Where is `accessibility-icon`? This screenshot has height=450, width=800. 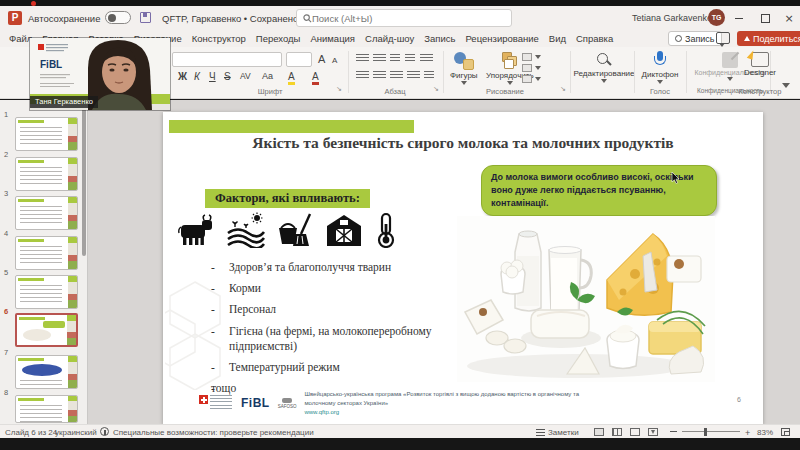 accessibility-icon is located at coordinates (104, 432).